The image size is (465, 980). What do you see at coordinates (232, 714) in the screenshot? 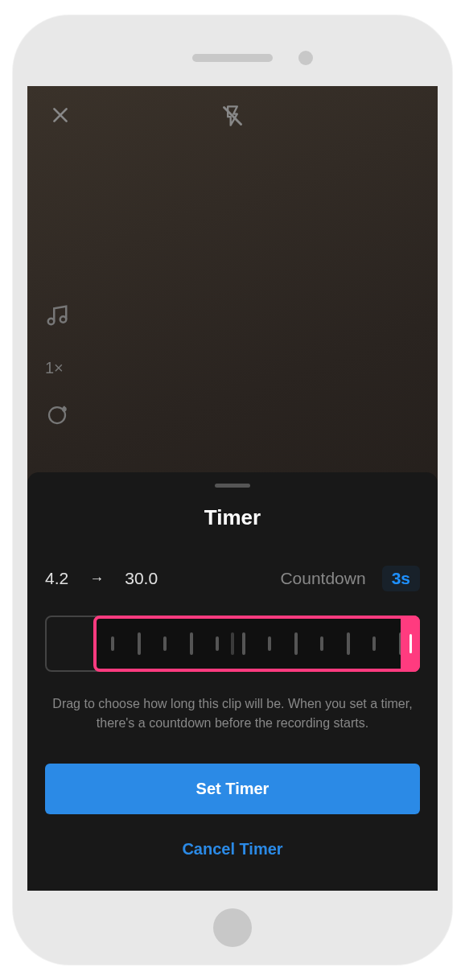
I see `helper-text: Drag to choose how long this clip will b…` at bounding box center [232, 714].